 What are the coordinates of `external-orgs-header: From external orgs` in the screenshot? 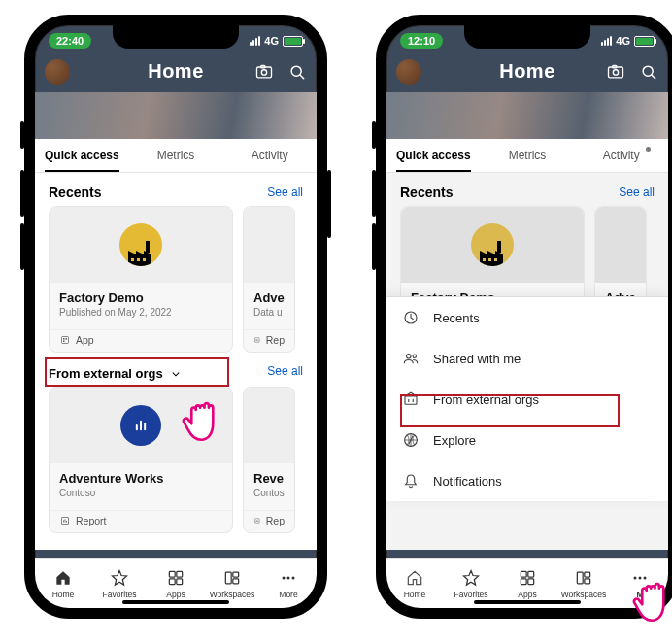 It's located at (116, 371).